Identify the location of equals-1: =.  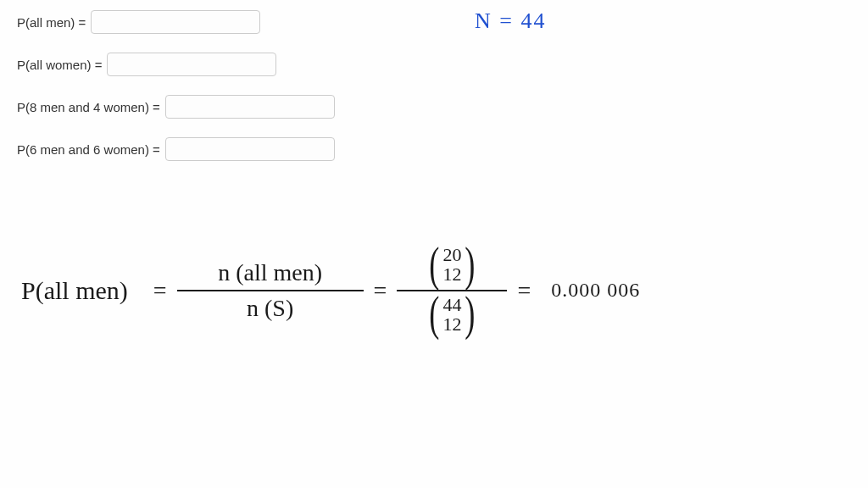
(160, 291).